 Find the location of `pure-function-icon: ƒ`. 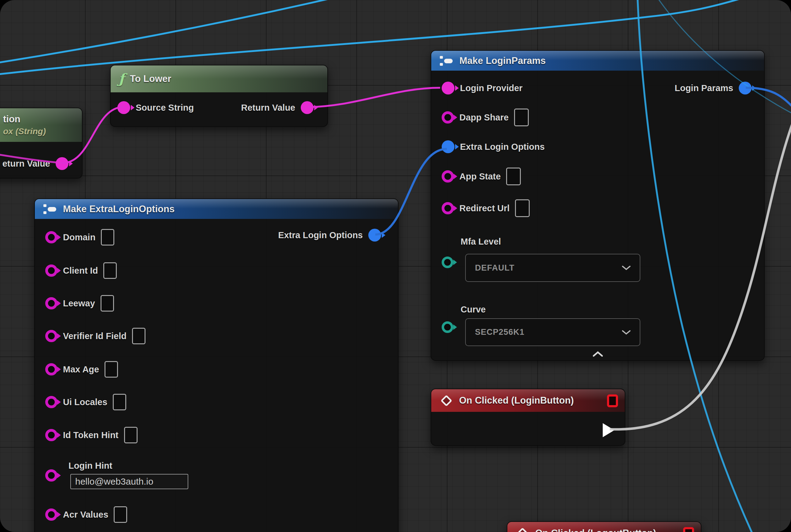

pure-function-icon: ƒ is located at coordinates (121, 79).